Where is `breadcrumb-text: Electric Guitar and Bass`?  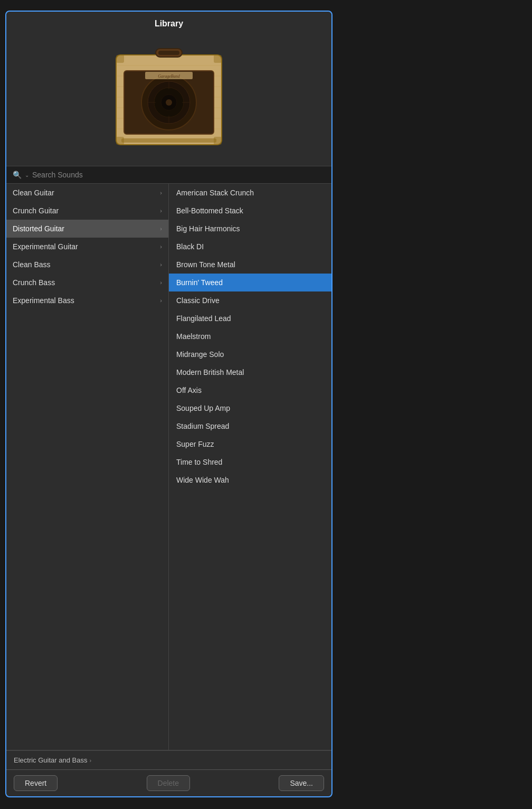 breadcrumb-text: Electric Guitar and Bass is located at coordinates (51, 760).